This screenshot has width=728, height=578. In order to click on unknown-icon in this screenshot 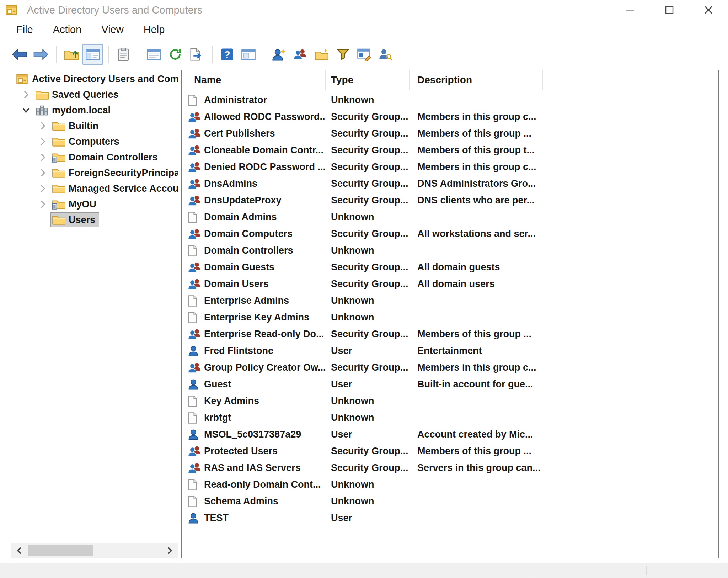, I will do `click(196, 485)`.